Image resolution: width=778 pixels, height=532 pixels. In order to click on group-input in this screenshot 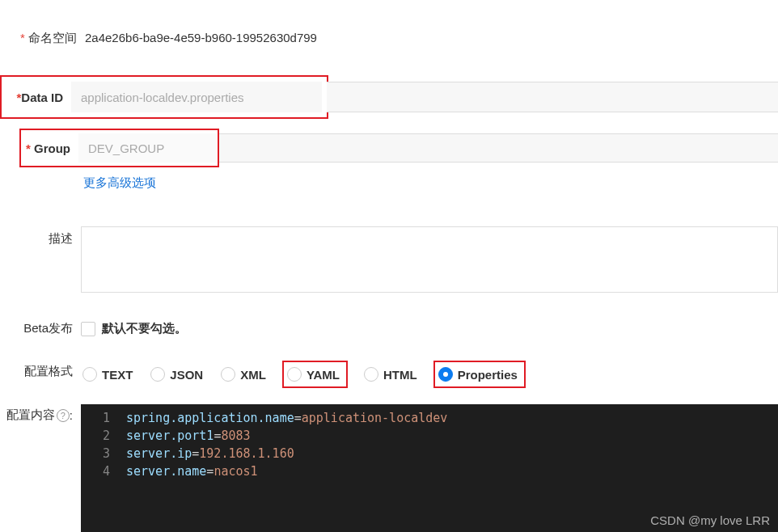, I will do `click(147, 148)`.